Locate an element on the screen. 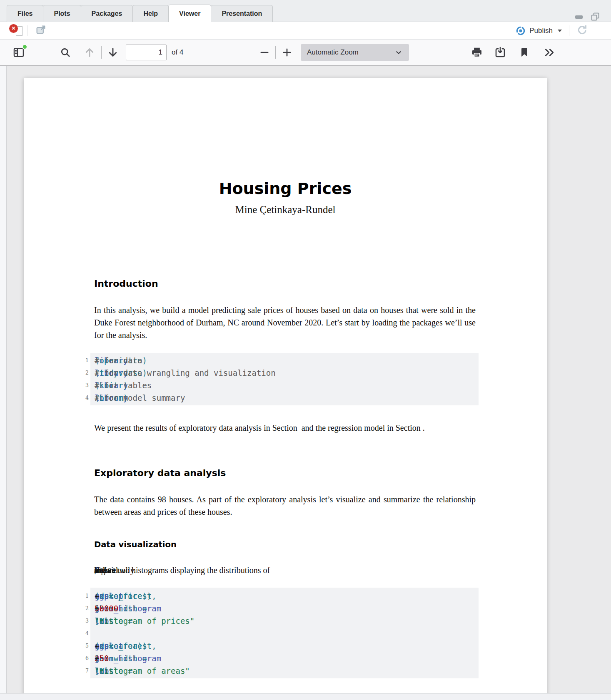  open-in-new-window-button is located at coordinates (41, 31).